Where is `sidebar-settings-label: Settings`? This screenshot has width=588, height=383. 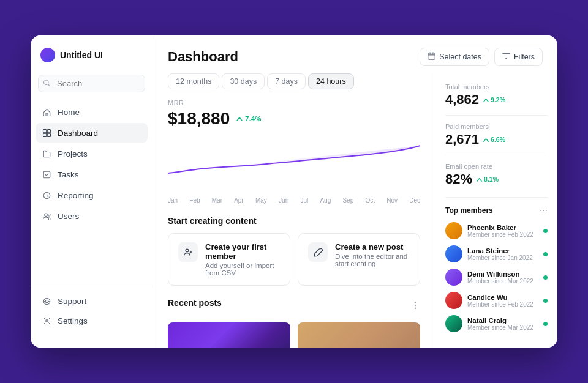
sidebar-settings-label: Settings is located at coordinates (72, 321).